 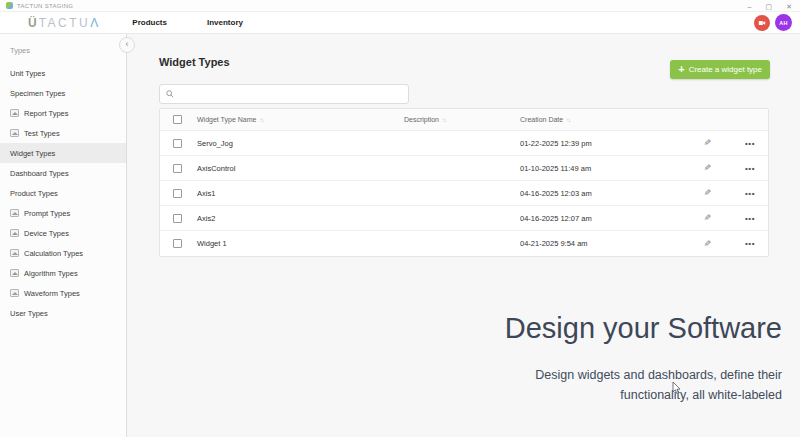 I want to click on creation-date: 04-16-2025 12:07 am, so click(x=595, y=218).